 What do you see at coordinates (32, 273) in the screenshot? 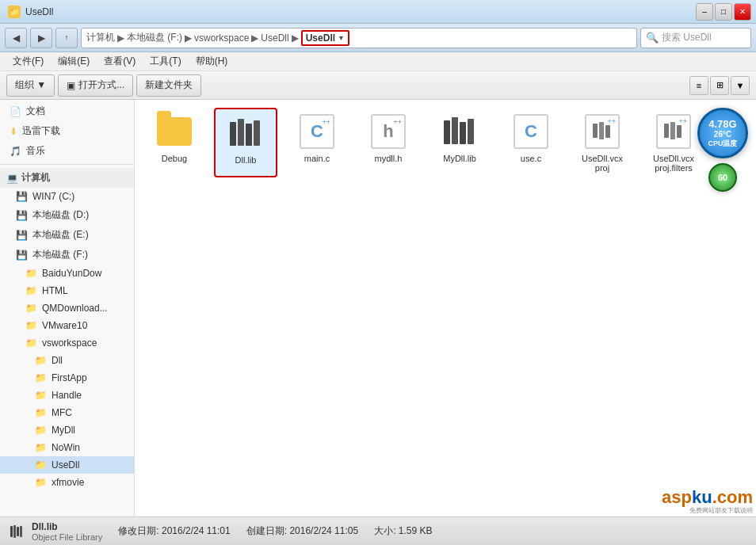
I see `folder-baidu-icon: 📁` at bounding box center [32, 273].